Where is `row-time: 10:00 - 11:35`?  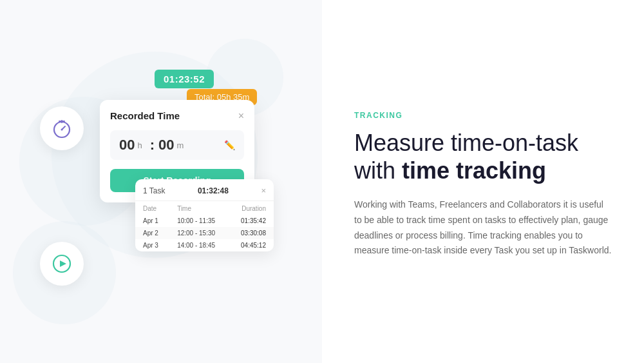
row-time: 10:00 - 11:35 is located at coordinates (199, 221).